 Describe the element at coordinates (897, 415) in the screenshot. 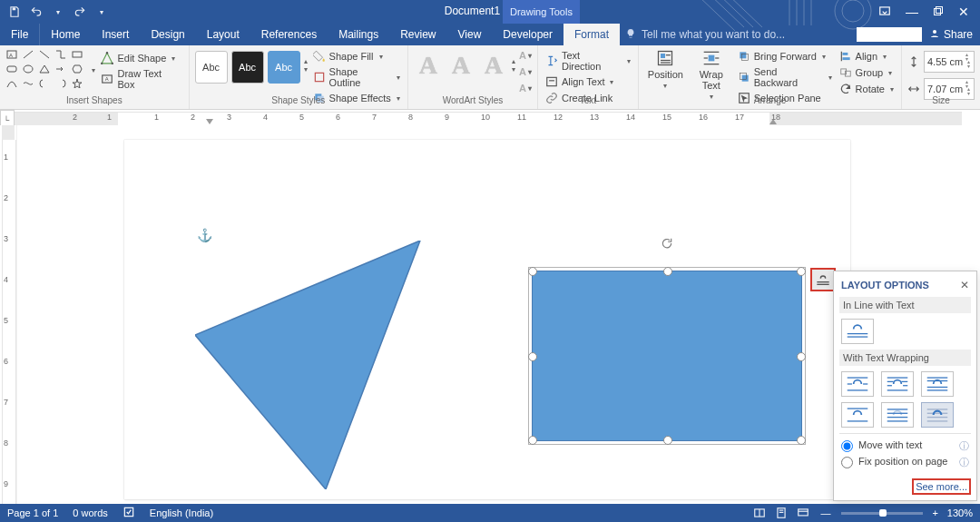

I see `wrap-behind-option` at that location.